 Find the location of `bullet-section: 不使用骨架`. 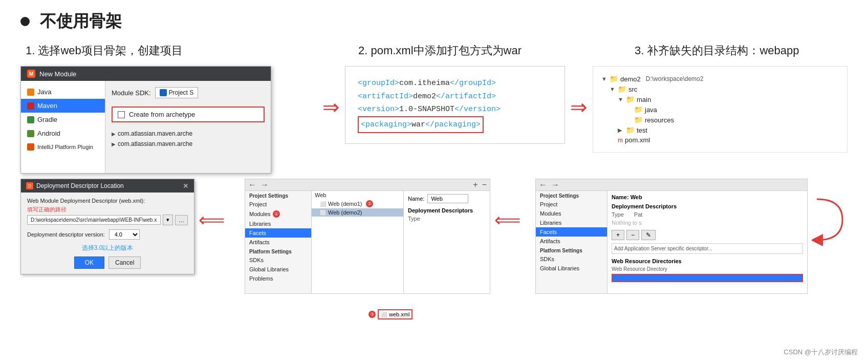

bullet-section: 不使用骨架 is located at coordinates (434, 22).